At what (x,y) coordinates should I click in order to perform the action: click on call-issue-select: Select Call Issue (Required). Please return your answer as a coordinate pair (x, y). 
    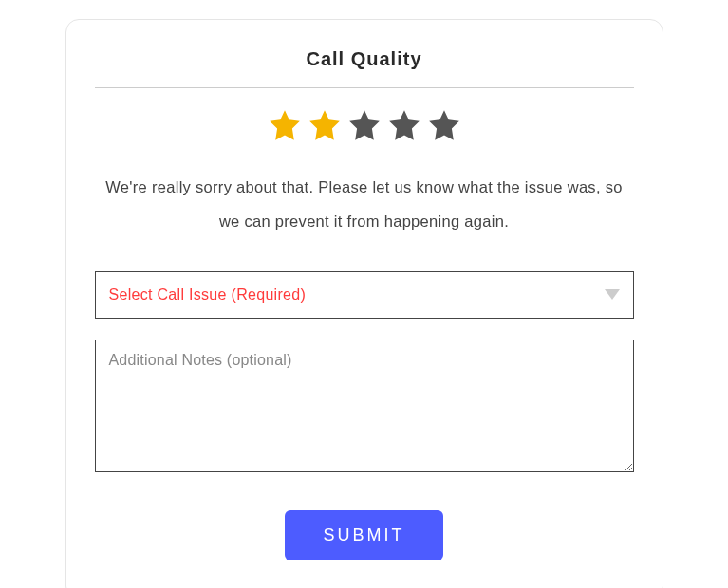
    Looking at the image, I should click on (364, 295).